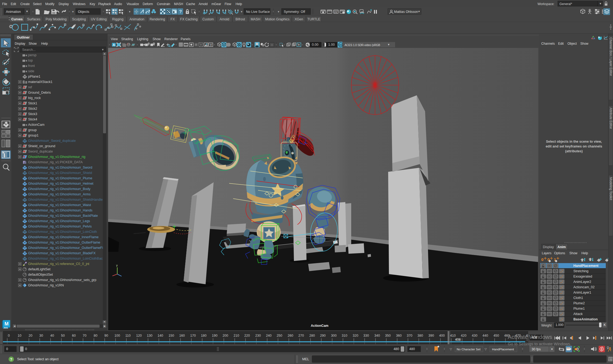  What do you see at coordinates (453, 336) in the screenshot?
I see `svg-text: 410` at bounding box center [453, 336].